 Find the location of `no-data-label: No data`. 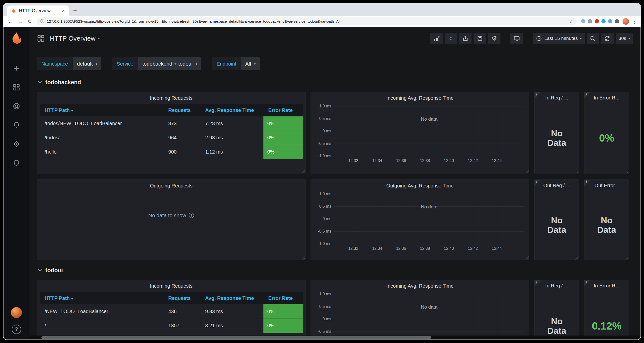

no-data-label: No data is located at coordinates (430, 307).